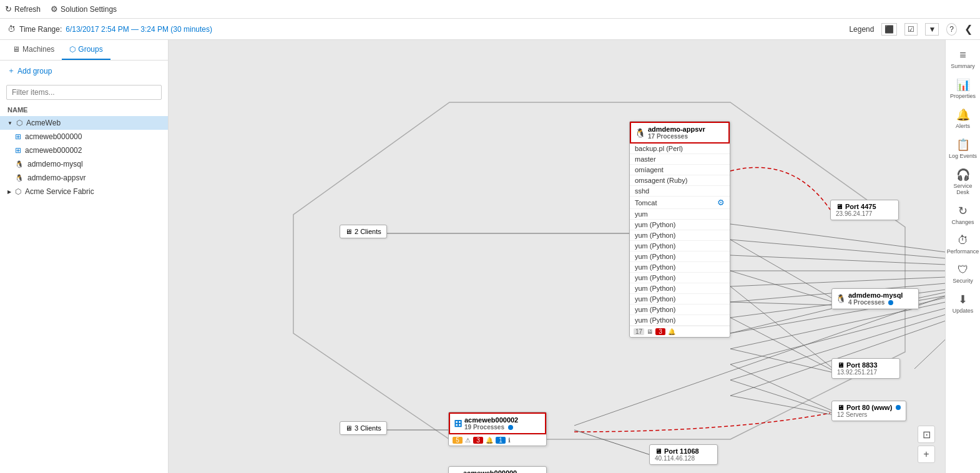 This screenshot has width=980, height=473. I want to click on group-icon: ⬡, so click(19, 123).